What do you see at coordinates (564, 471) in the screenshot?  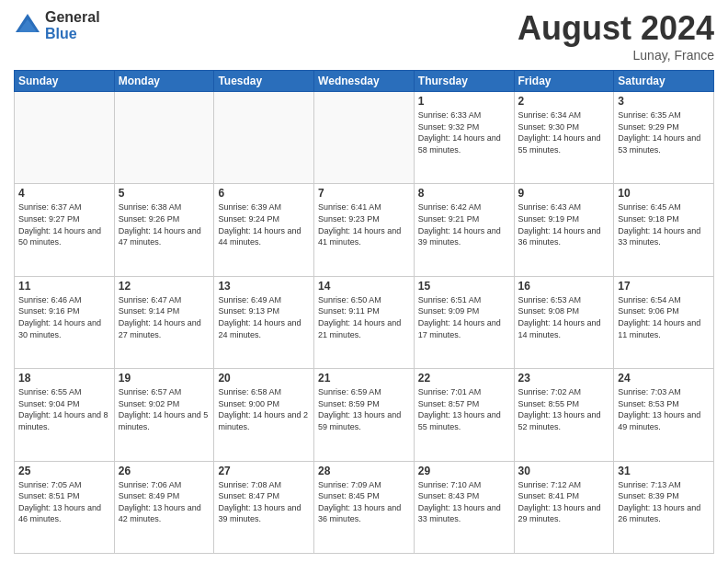 I see `day-number: 30` at bounding box center [564, 471].